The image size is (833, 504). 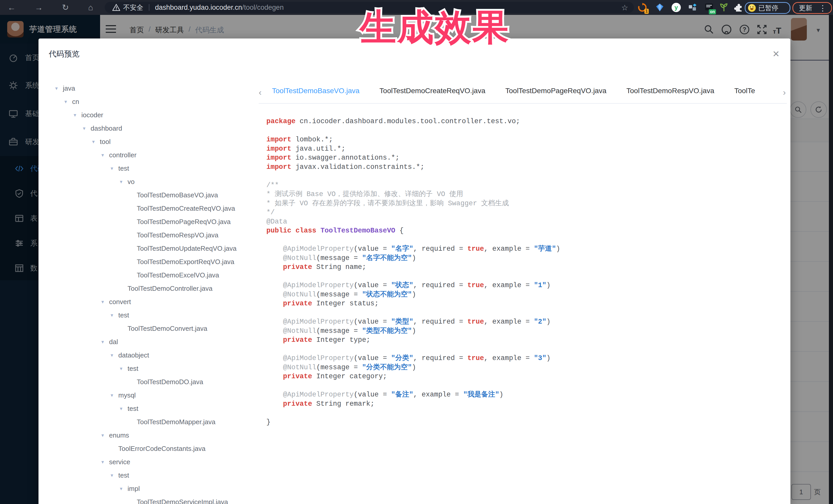 I want to click on window-edge-strip, so click(x=831, y=260).